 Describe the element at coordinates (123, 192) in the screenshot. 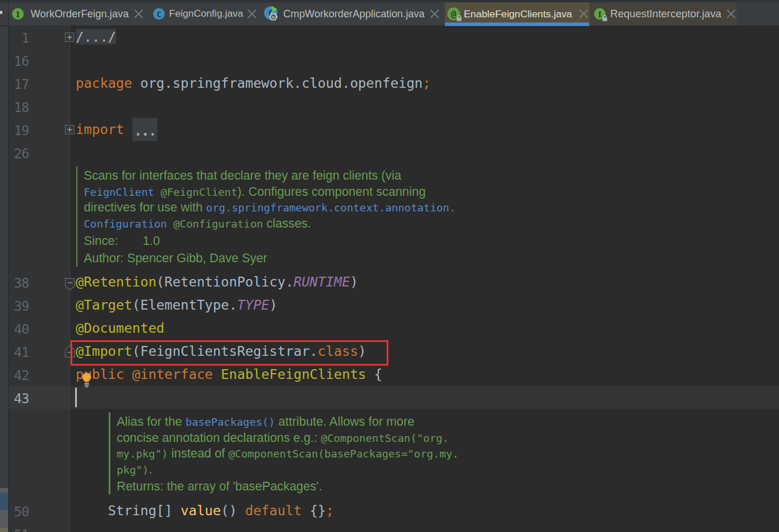

I see `javadoc-code-reference: FeignClient` at that location.